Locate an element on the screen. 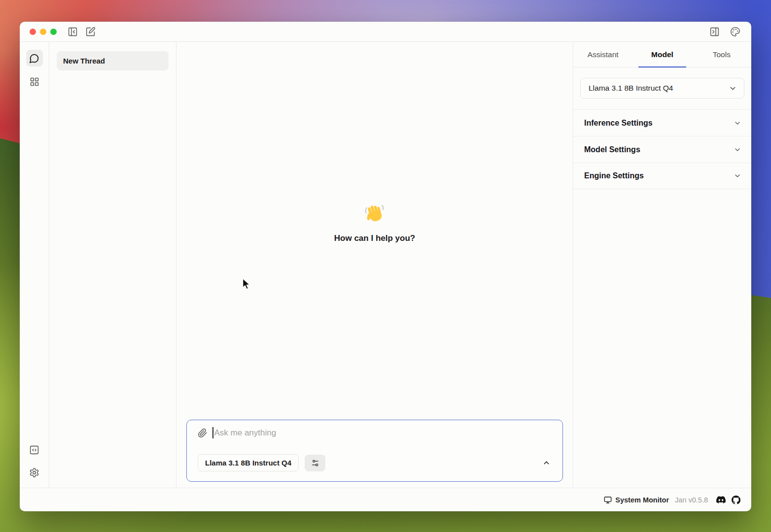 This screenshot has height=532, width=771. app-version: Jan v0.5.8 is located at coordinates (691, 500).